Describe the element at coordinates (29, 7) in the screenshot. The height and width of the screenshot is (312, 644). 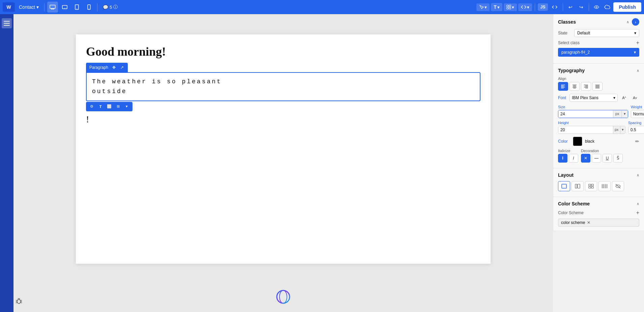
I see `page-name-dropdown: Contact ▾` at that location.